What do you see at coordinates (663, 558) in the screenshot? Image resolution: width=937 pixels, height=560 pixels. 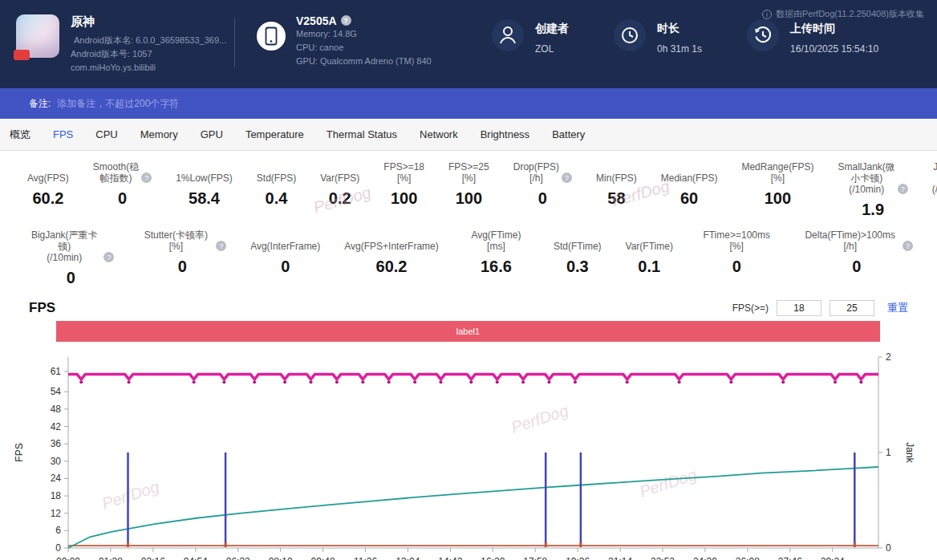 I see `svg-text: 22:52` at bounding box center [663, 558].